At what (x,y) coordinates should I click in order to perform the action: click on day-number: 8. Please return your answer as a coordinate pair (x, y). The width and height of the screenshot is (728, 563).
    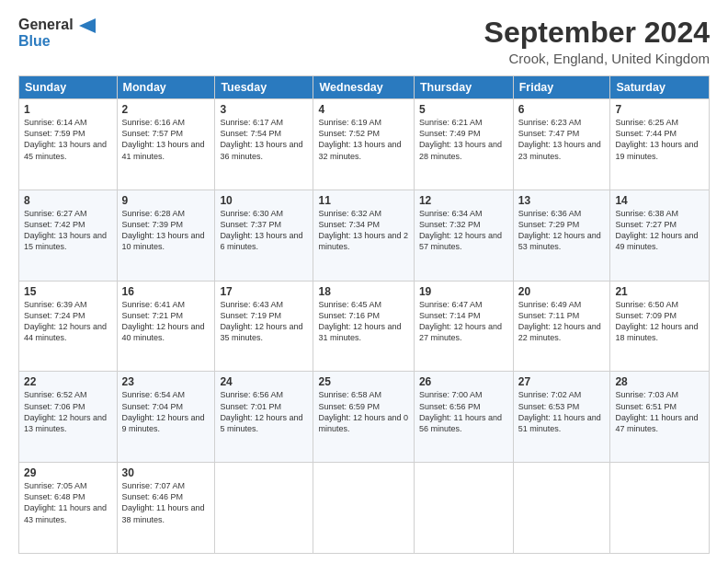
    Looking at the image, I should click on (68, 201).